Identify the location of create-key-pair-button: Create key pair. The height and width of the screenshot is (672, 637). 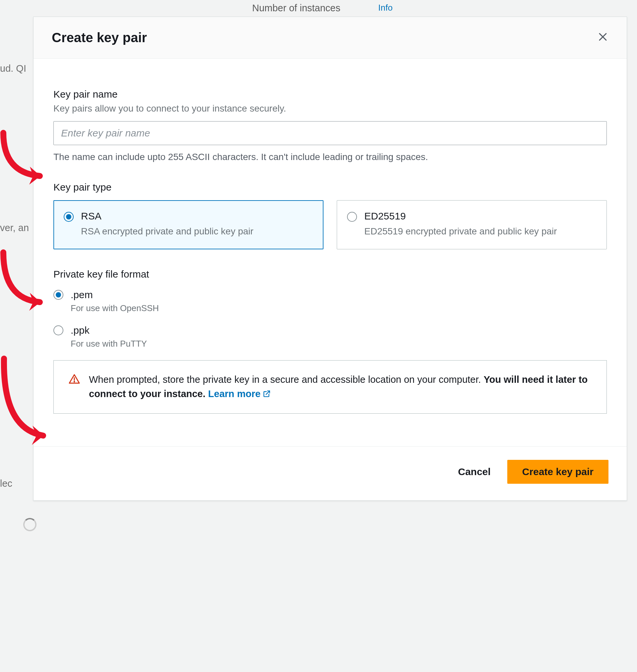
(558, 472).